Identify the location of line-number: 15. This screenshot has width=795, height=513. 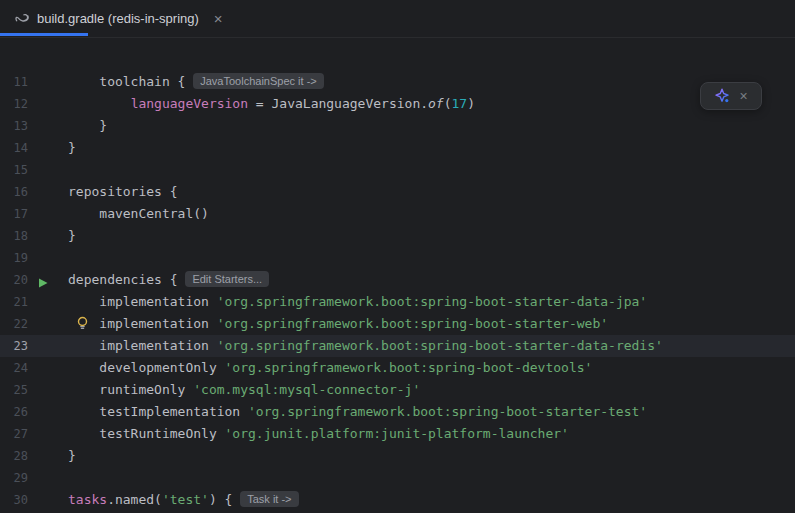
(15, 170).